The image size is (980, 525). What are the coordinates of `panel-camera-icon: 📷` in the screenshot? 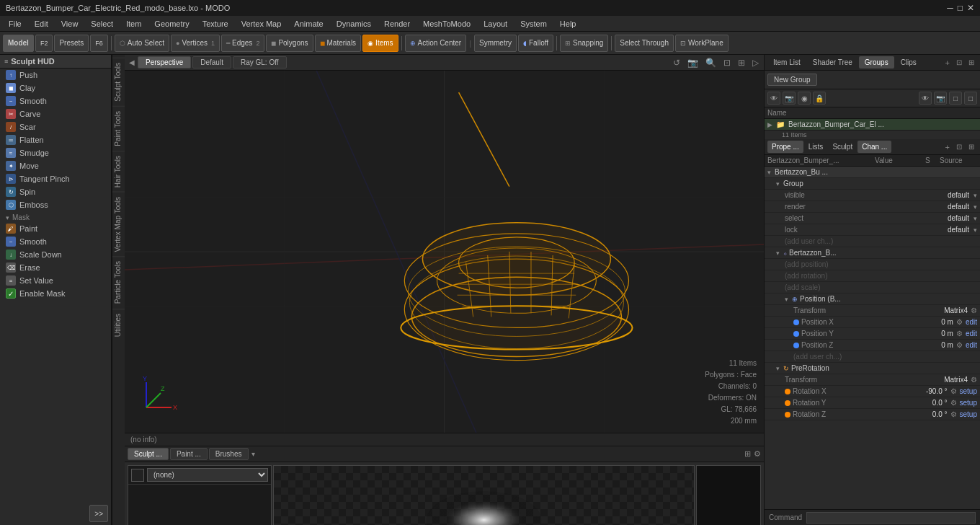 It's located at (789, 98).